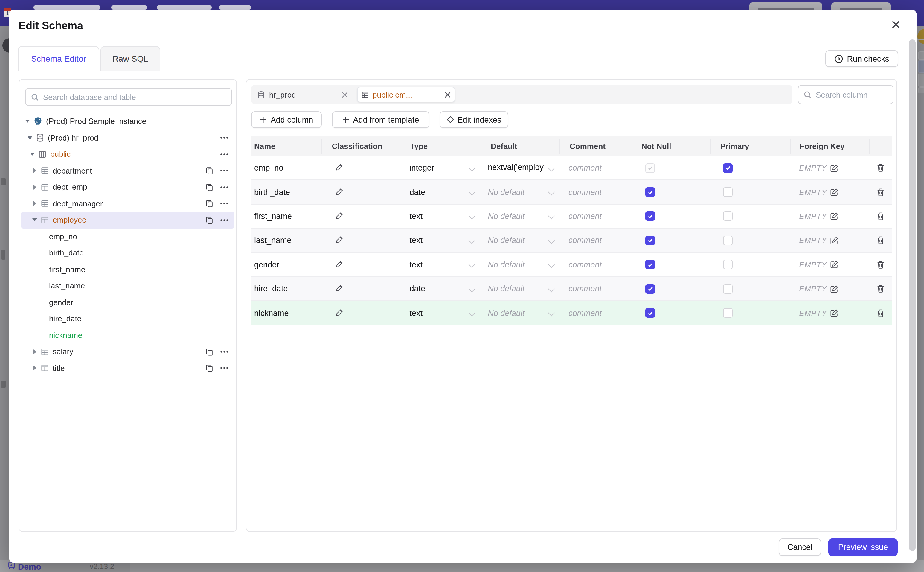  What do you see at coordinates (440, 168) in the screenshot?
I see `type-select: integer` at bounding box center [440, 168].